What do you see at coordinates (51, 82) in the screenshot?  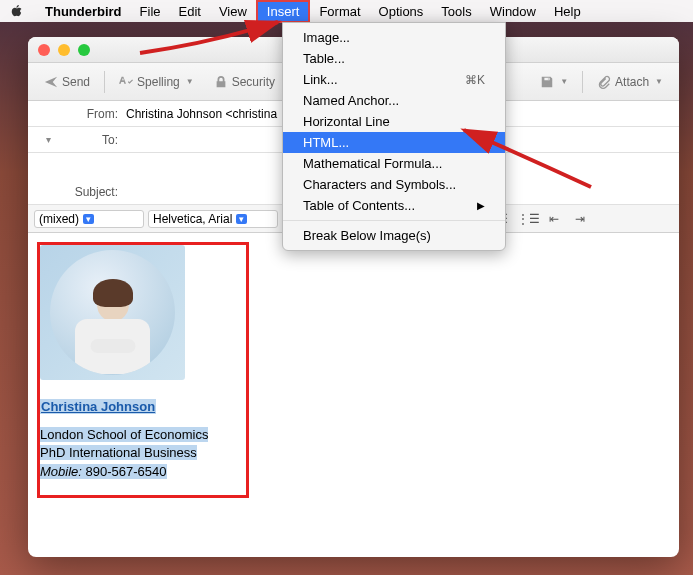 I see `send-icon` at bounding box center [51, 82].